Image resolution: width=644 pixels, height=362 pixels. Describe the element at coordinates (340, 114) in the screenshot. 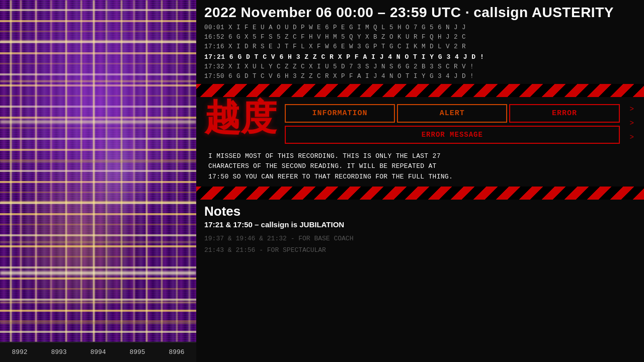

I see `information-button: INFORMATION` at that location.